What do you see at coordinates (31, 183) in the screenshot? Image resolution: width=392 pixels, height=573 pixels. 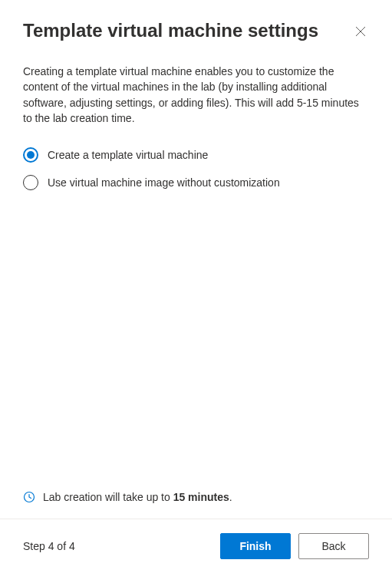 I see `radio-indicator-unselected` at bounding box center [31, 183].